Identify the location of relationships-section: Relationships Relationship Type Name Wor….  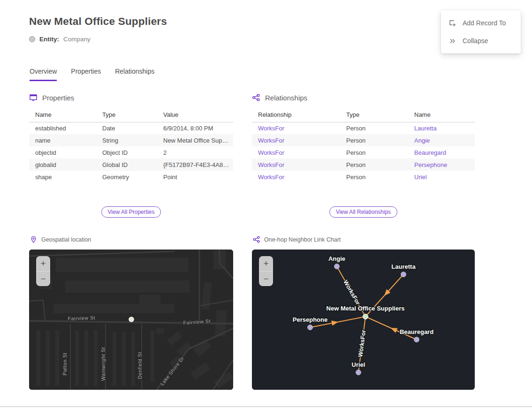
(363, 138).